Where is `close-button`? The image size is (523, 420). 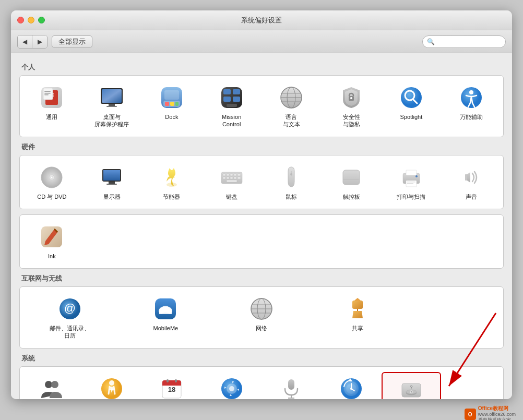
close-button is located at coordinates (21, 20).